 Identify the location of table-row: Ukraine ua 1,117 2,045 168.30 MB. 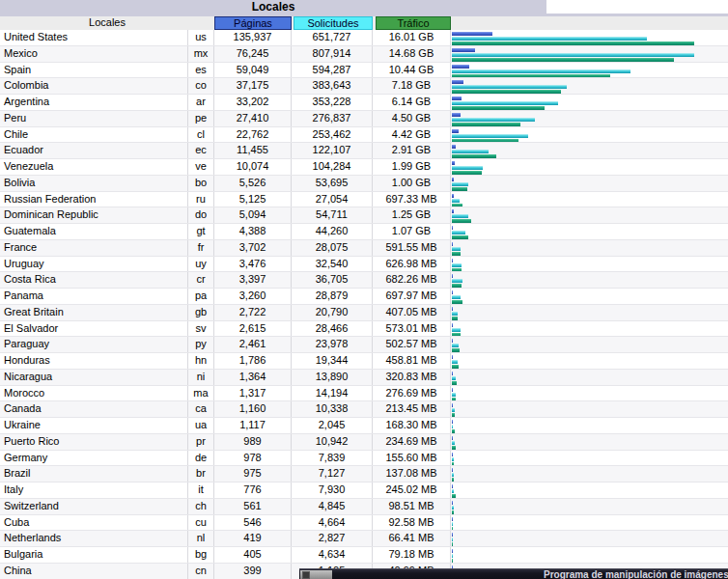
(364, 427).